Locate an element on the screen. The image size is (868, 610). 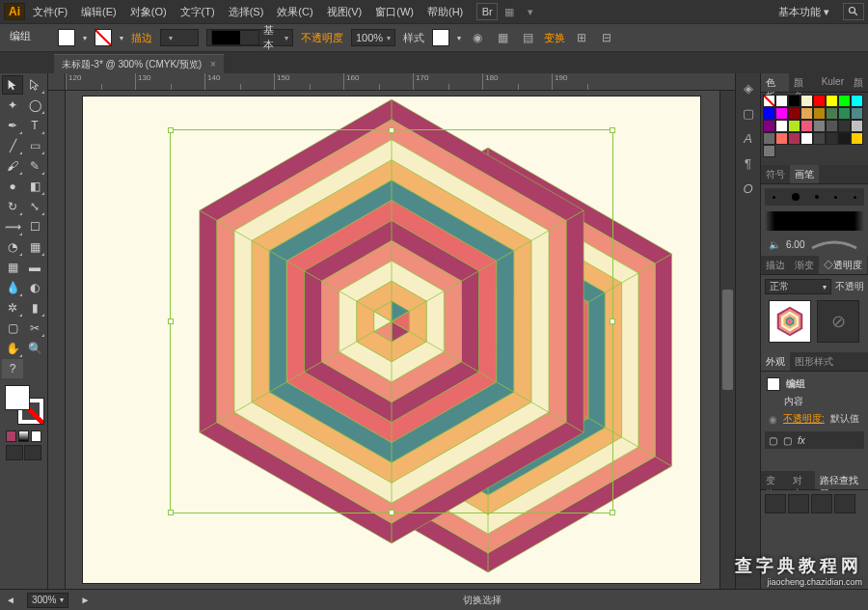
tab-graphic-styles: 图形样式 is located at coordinates (814, 361).